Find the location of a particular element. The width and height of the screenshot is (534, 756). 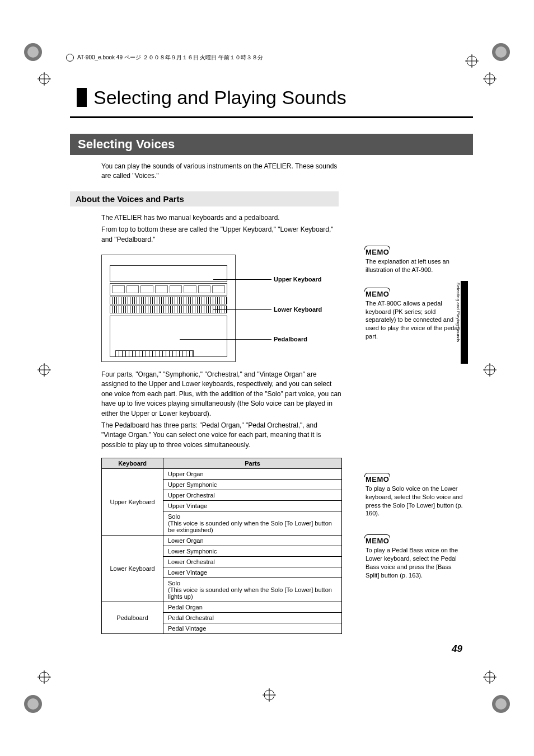

section-title-text: Selecting Voices is located at coordinates (127, 144).